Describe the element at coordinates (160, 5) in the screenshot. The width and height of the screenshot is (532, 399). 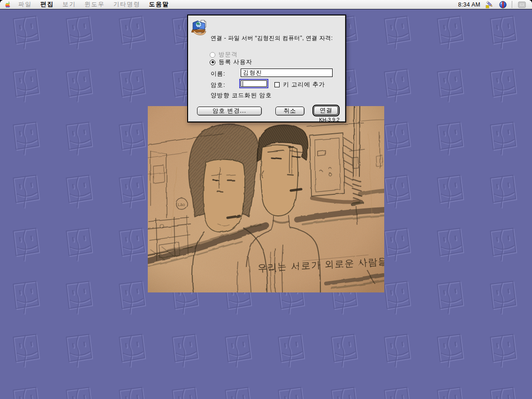
I see `menu-help: 도움말` at that location.